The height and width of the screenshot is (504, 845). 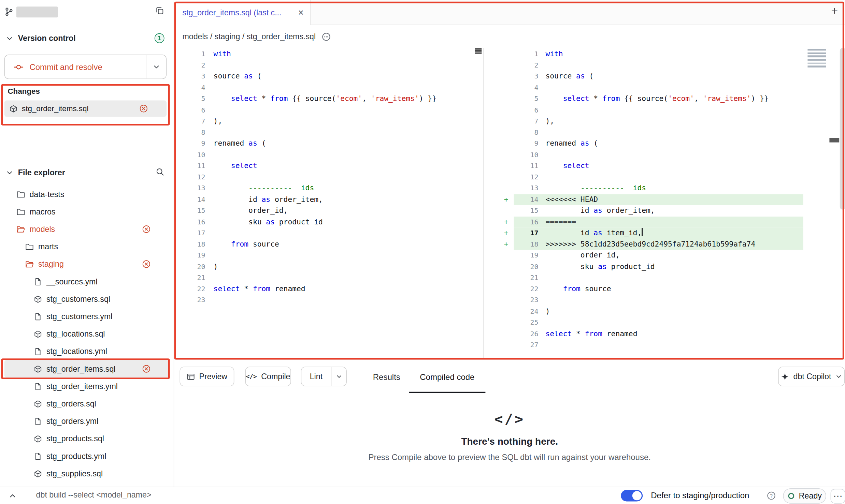 What do you see at coordinates (85, 108) in the screenshot?
I see `changed-file-row: stg_order_items.sql` at bounding box center [85, 108].